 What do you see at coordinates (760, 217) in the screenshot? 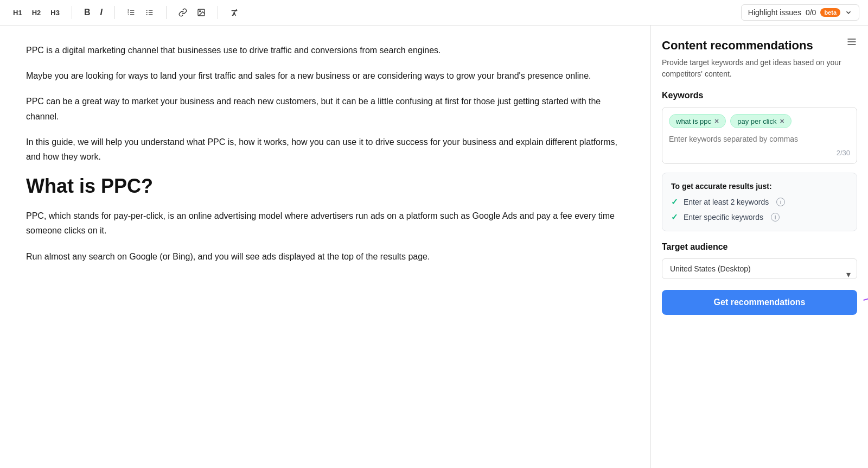
I see `tip-item-2: ✓ Enter specific keywords i` at bounding box center [760, 217].